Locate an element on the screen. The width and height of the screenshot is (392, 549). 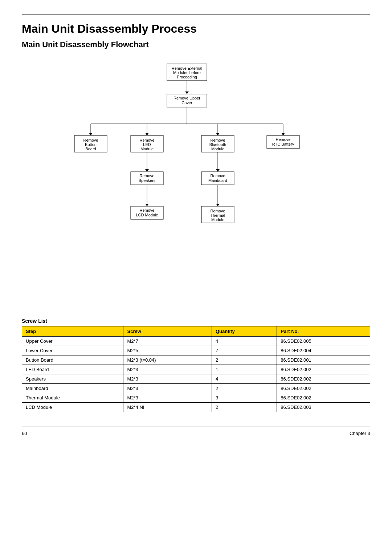
table-cell: 86.SDE02.005 is located at coordinates (324, 341).